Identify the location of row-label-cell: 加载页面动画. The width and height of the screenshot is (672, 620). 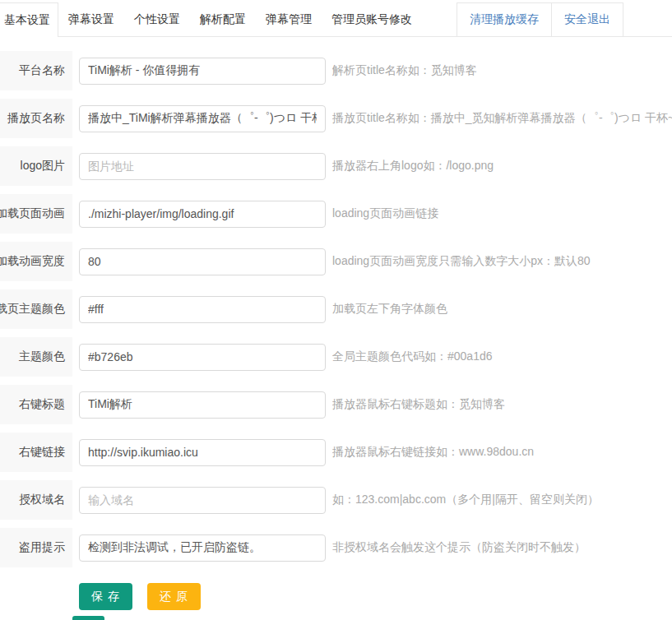
(36, 214).